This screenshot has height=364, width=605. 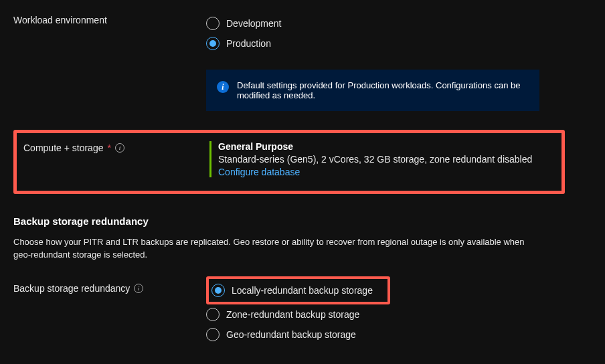 I want to click on backup-label: Backup storage redundancy i, so click(x=110, y=285).